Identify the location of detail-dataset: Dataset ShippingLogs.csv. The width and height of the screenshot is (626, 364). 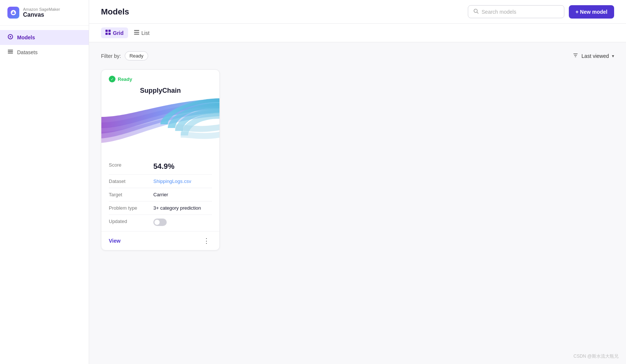
(160, 181).